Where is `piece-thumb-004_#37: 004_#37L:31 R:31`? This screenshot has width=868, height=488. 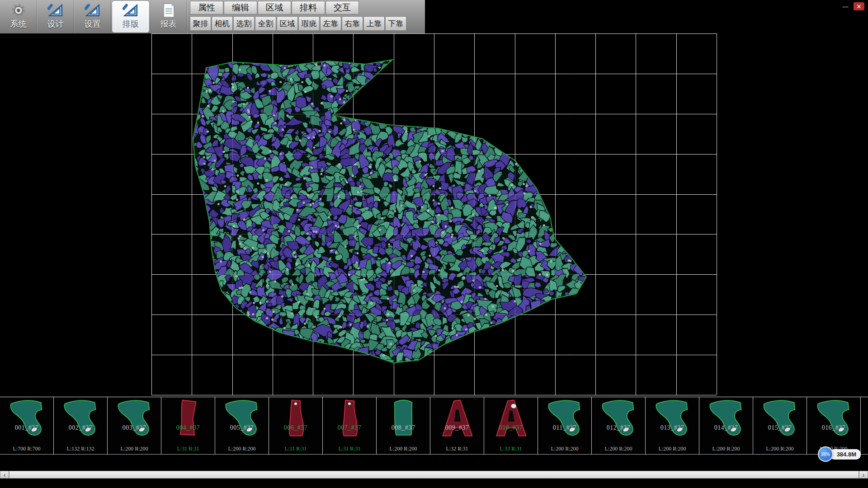 piece-thumb-004_#37: 004_#37L:31 R:31 is located at coordinates (188, 426).